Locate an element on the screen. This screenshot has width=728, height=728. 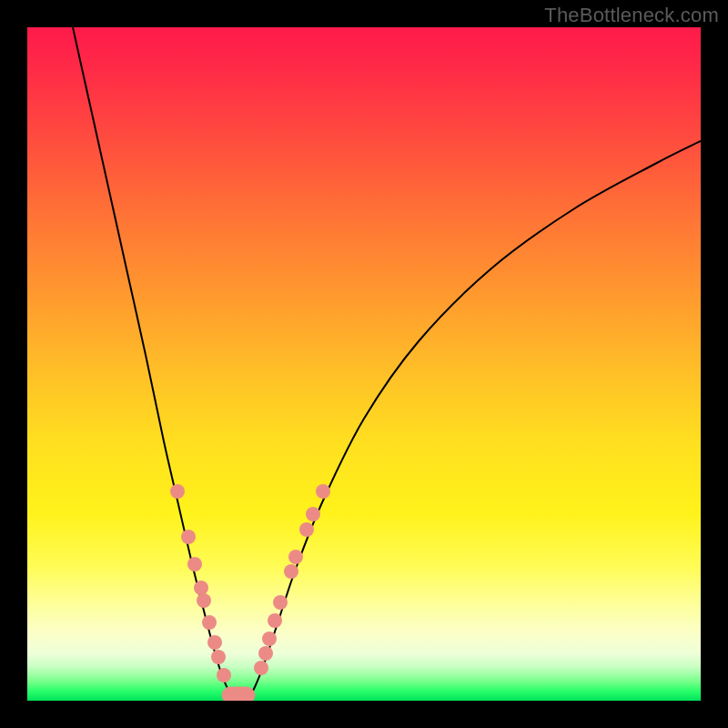
watermark-text: TheBottleneck.com is located at coordinates (632, 15).